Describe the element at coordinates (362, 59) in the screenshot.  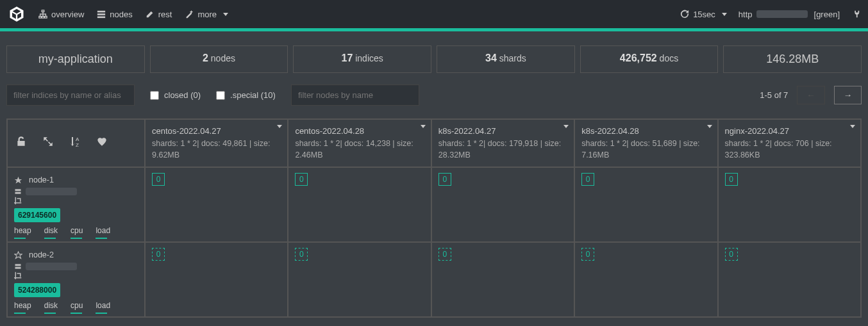
I see `summary-indices: 17 indices` at that location.